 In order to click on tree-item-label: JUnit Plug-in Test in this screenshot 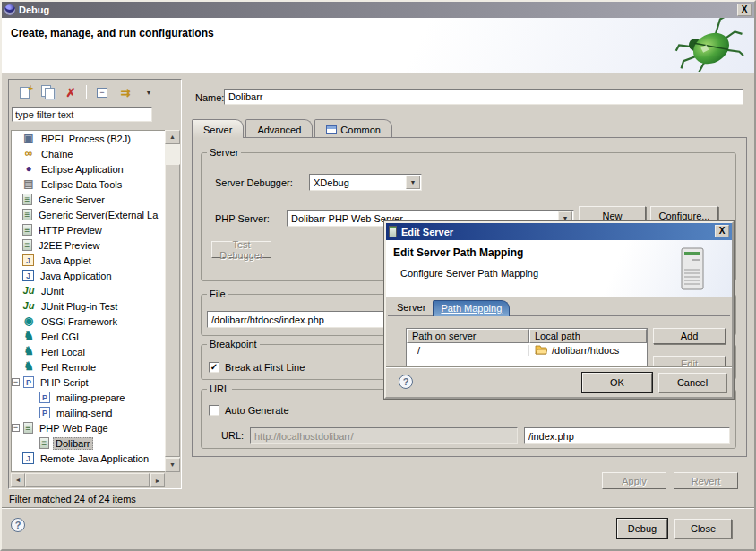, I will do `click(79, 306)`.